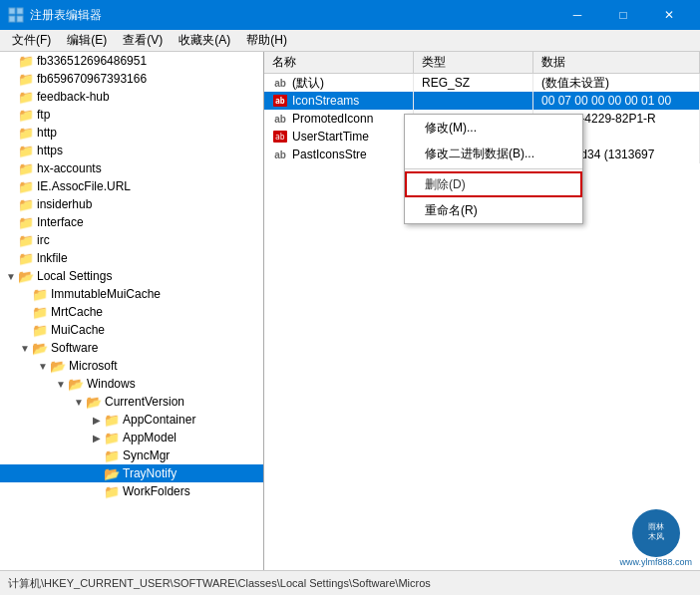 The image size is (700, 595). What do you see at coordinates (32, 41) in the screenshot?
I see `menu-file: 文件(F)` at bounding box center [32, 41].